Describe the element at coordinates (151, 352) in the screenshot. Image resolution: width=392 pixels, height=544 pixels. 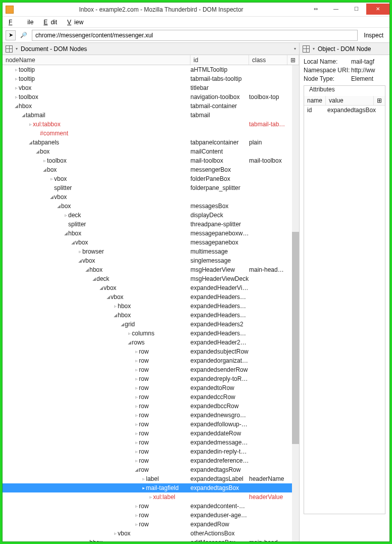
I see `tree-row: ▹rowexpandedsubjectRow` at that location.